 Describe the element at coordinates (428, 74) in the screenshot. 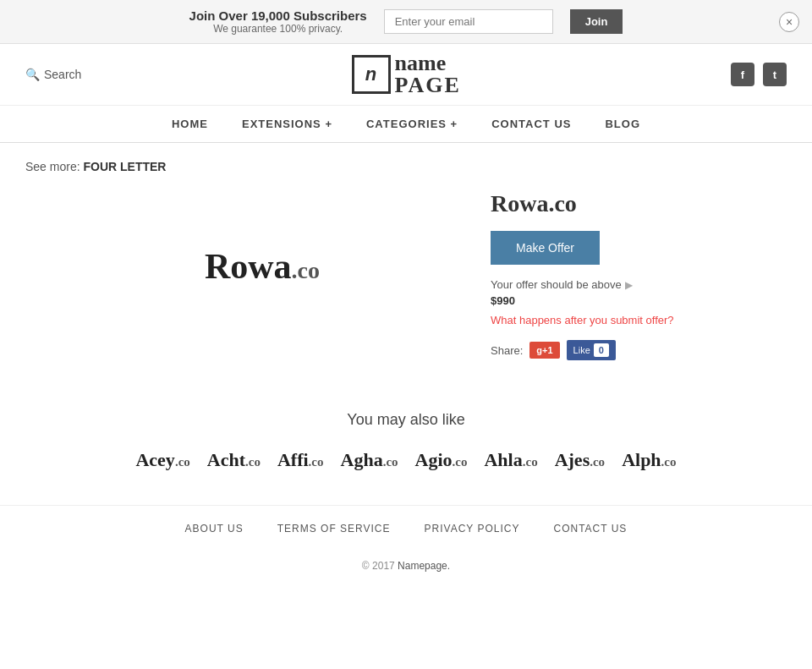

I see `logo-text: name PAGE` at that location.